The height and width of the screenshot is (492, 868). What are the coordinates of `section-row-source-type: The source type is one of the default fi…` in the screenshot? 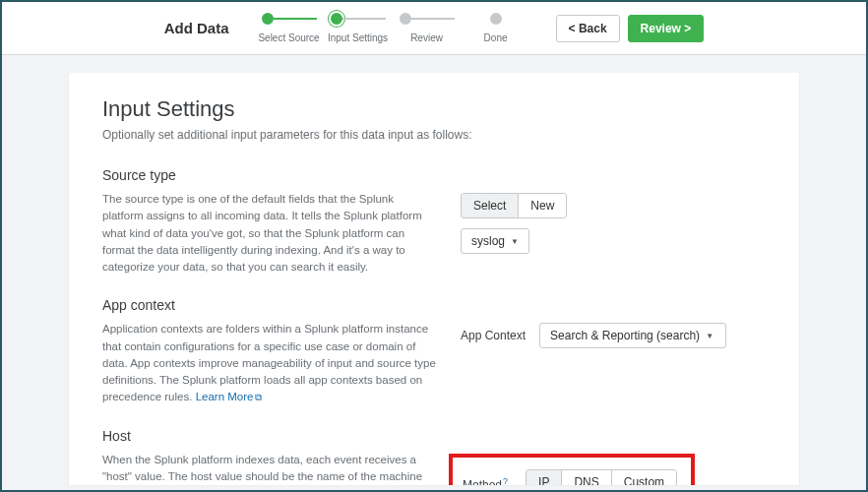 It's located at (434, 233).